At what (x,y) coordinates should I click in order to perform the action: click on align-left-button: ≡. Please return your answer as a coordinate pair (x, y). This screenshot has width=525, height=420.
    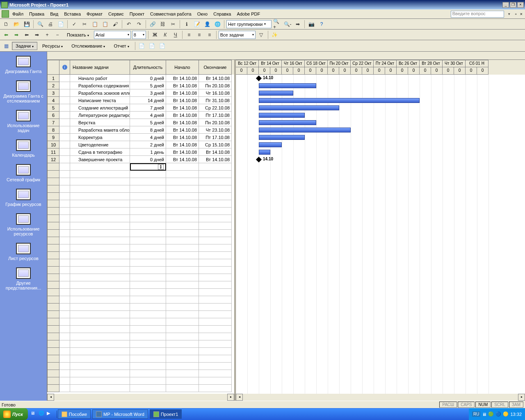
    Looking at the image, I should click on (189, 35).